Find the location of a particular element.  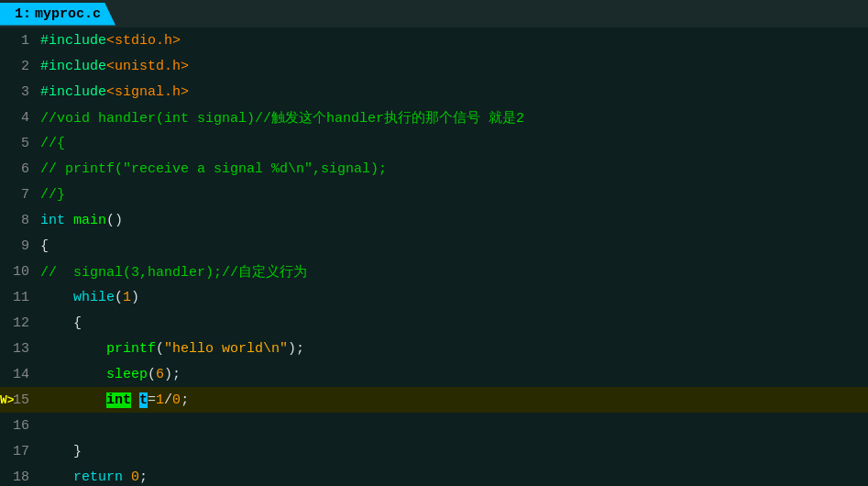

line-content-6: // printf("receive a signal %d\n",signal… is located at coordinates (210, 169).